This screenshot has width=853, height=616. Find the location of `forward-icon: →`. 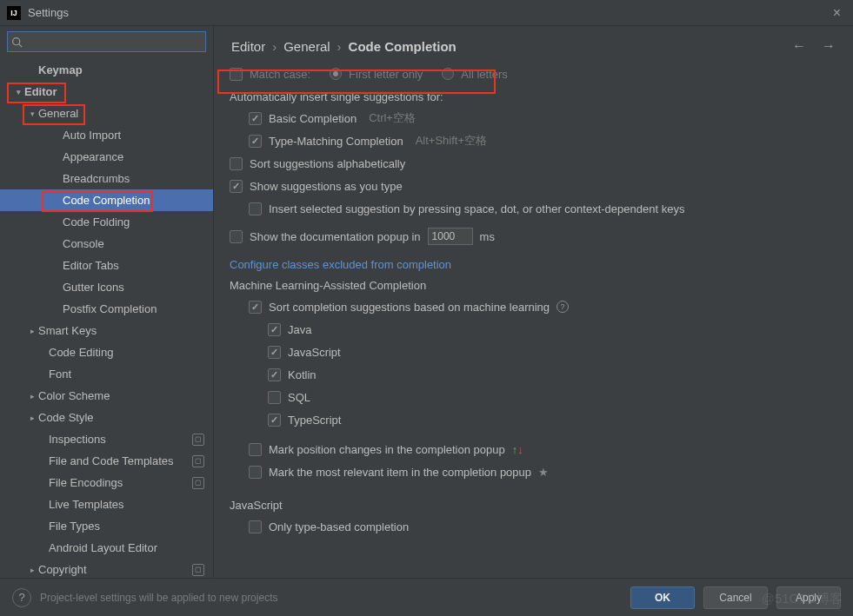

forward-icon: → is located at coordinates (829, 46).